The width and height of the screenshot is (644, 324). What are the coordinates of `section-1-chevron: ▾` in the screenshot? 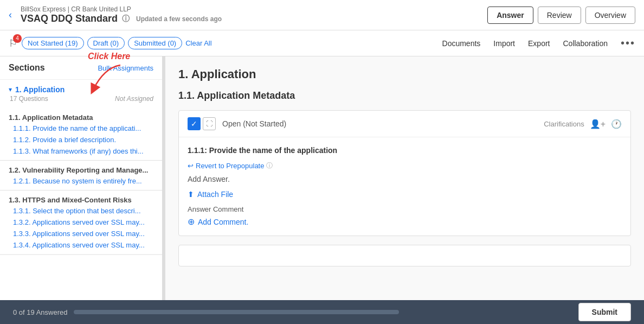 It's located at (10, 90).